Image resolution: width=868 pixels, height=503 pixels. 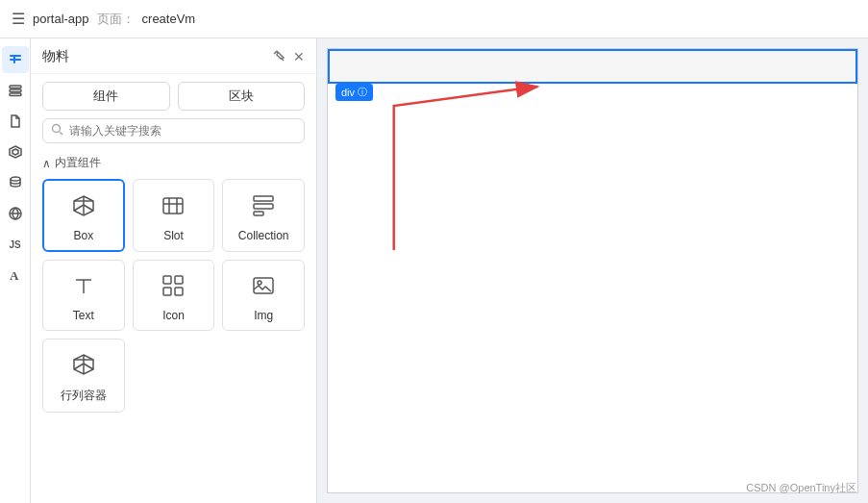 What do you see at coordinates (263, 236) in the screenshot?
I see `collection-label: Collection` at bounding box center [263, 236].